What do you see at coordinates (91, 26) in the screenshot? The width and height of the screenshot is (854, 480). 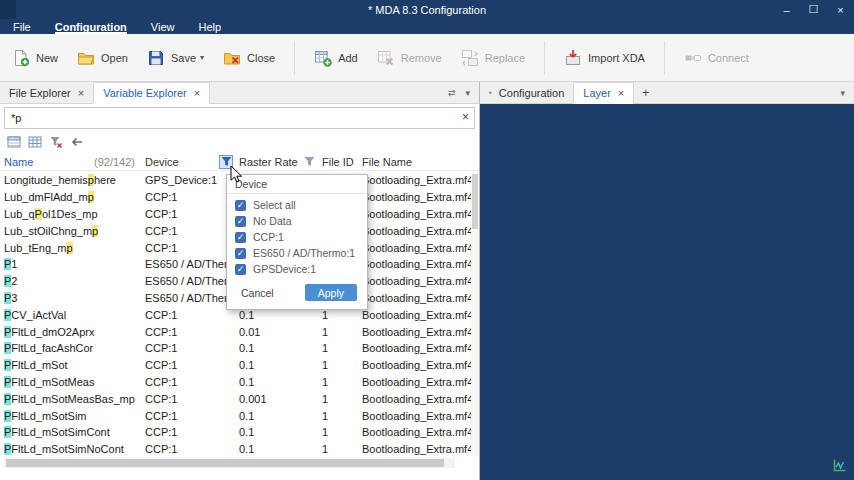 I see `menu-configuration: Configuration` at bounding box center [91, 26].